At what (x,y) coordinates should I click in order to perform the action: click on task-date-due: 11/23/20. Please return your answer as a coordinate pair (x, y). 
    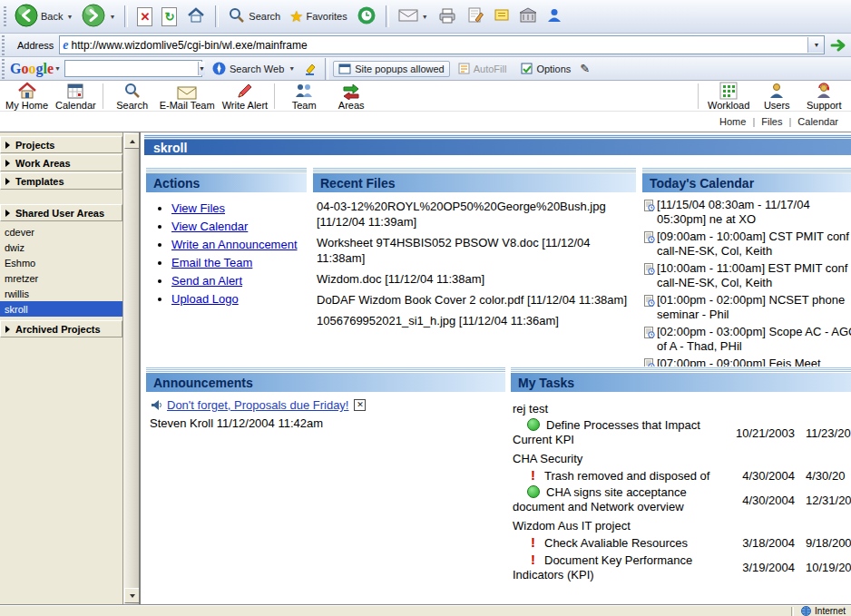
    Looking at the image, I should click on (823, 434).